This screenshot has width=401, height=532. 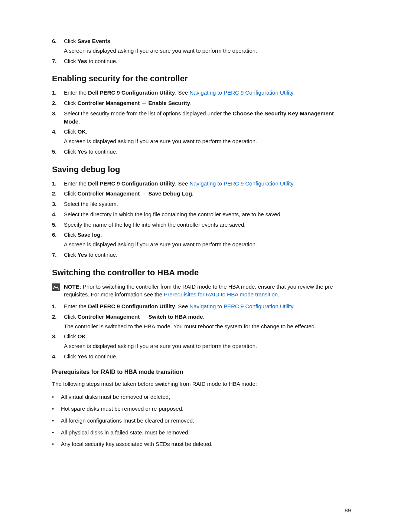 I want to click on step-body: Click Save Events.A screen is displayed …, so click(x=207, y=46).